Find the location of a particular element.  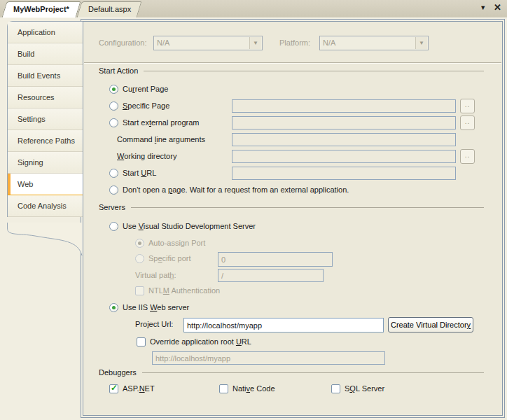

use-iis-option: Use IIS Web server is located at coordinates (149, 307).